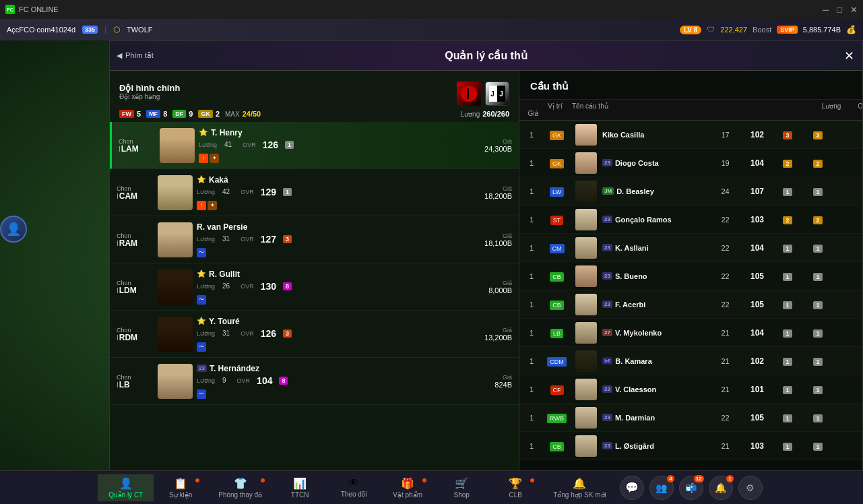 The height and width of the screenshot is (504, 863). Describe the element at coordinates (656, 191) in the screenshot. I see `td-name: JM D. Beasley` at that location.